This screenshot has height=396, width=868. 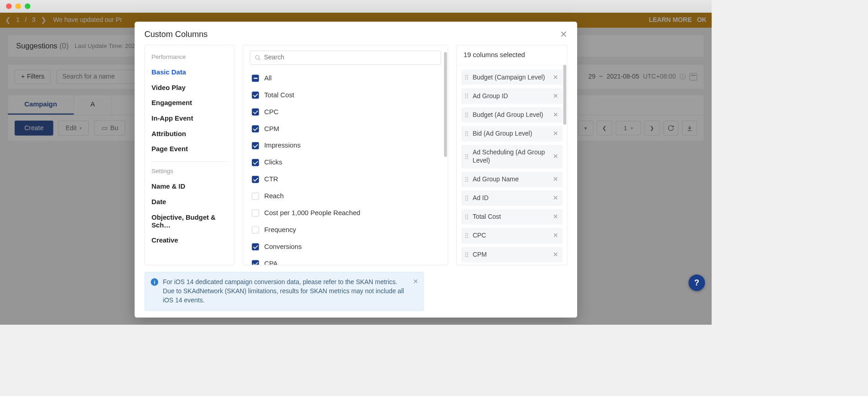 I want to click on selected-column-label: Bid (Ad Group Level), so click(x=510, y=133).